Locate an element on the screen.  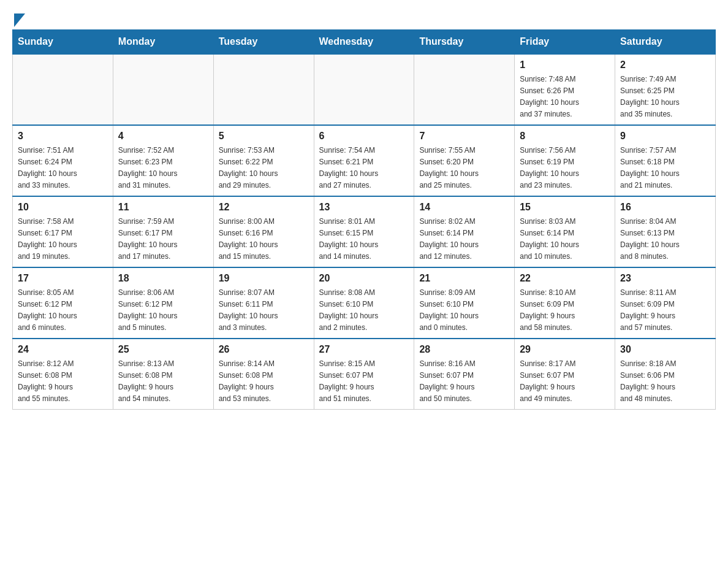
page-header is located at coordinates (364, 18).